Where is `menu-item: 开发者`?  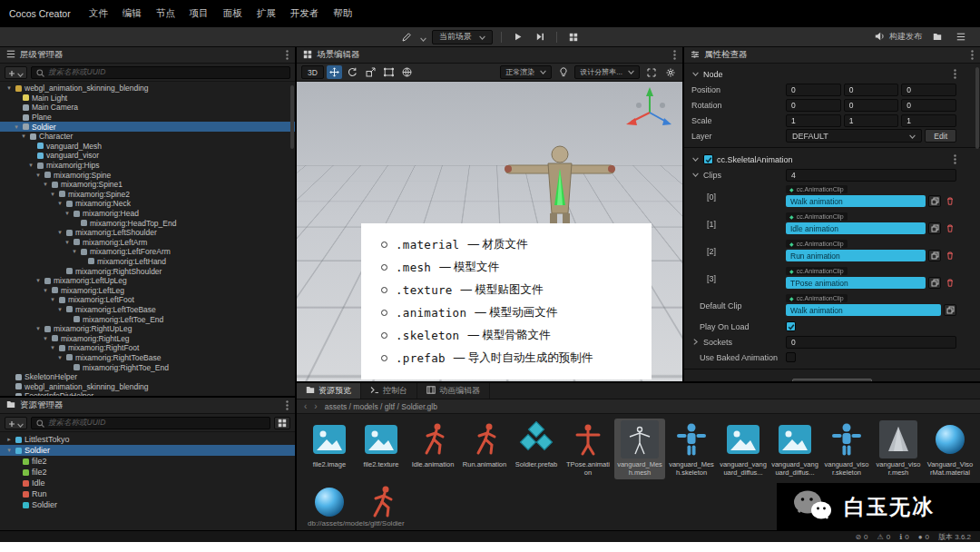
menu-item: 开发者 is located at coordinates (305, 13).